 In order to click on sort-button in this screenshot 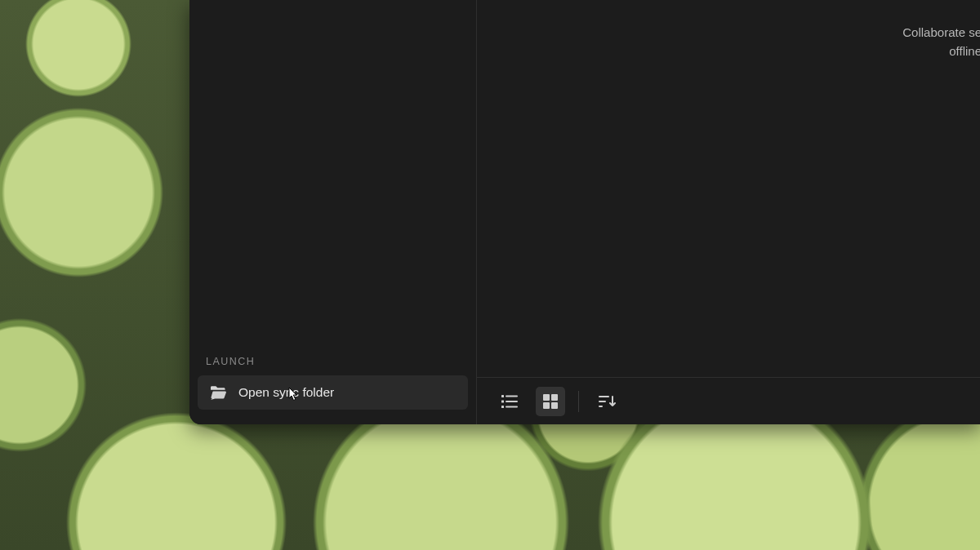, I will do `click(607, 401)`.